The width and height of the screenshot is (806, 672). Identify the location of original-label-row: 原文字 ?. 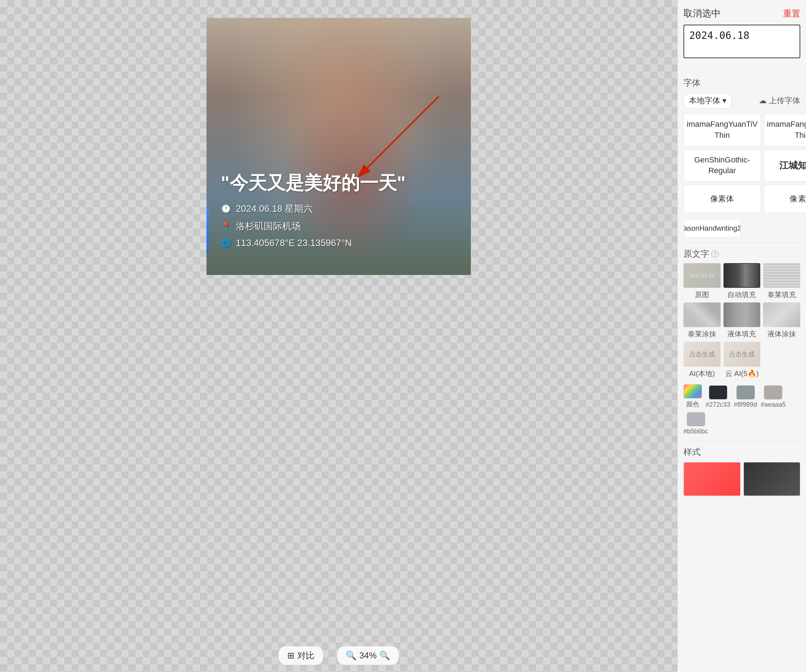
(742, 254).